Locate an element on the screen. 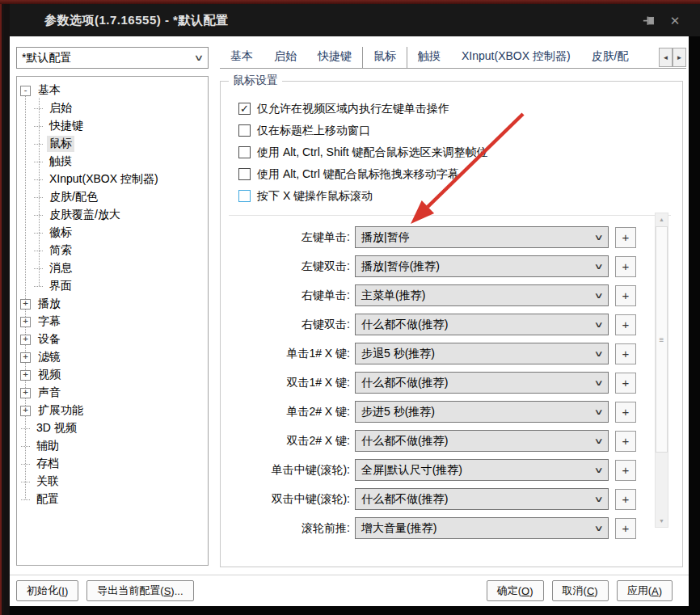 The image size is (700, 615). tree-item-xinput: XInput(XBOX 控制器) is located at coordinates (112, 179).